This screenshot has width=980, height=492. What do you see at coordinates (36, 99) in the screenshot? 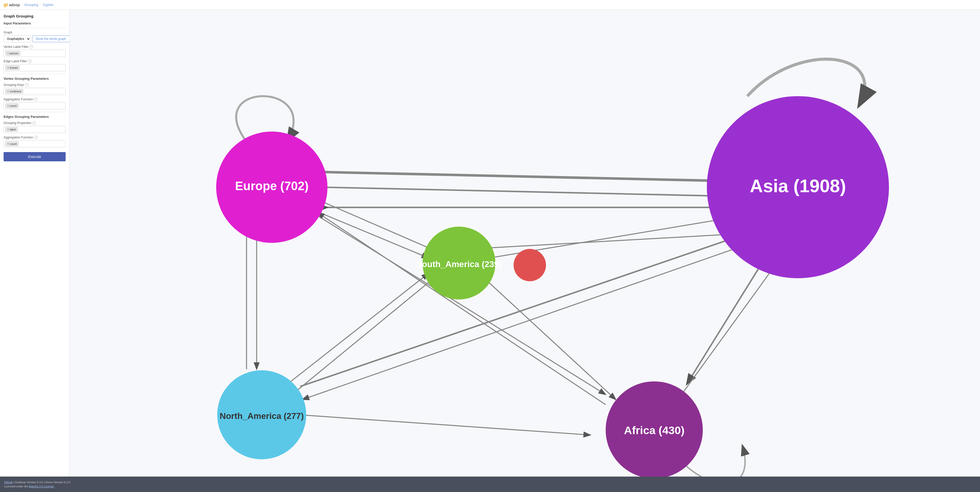
I see `vertex-agg-fn-help-icon: ?` at bounding box center [36, 99].